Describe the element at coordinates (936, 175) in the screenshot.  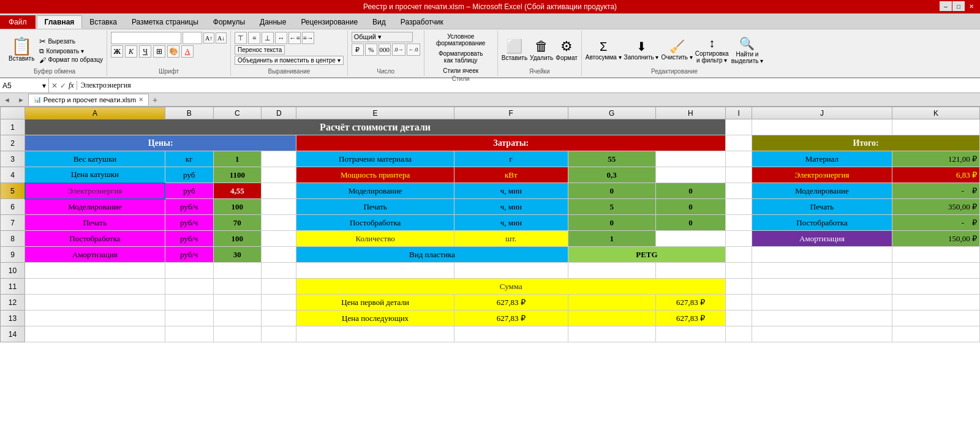
I see `cell-k4: 6,83 ₽` at that location.